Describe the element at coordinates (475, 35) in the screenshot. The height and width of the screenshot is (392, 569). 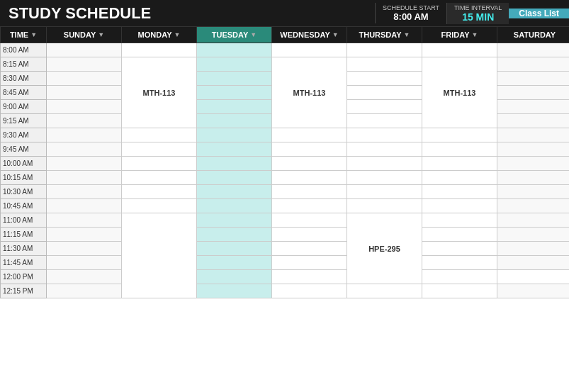
I see `friday-dropdown-icon: ▼` at that location.